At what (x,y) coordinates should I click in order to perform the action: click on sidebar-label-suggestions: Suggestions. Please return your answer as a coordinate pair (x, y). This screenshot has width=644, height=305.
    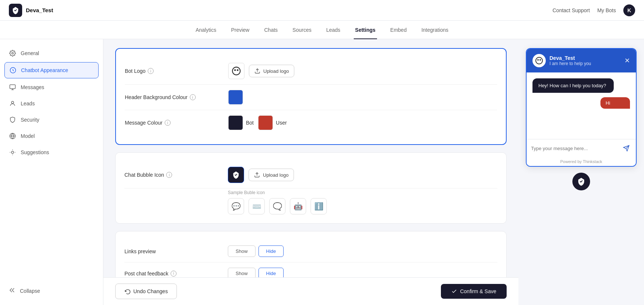
    Looking at the image, I should click on (35, 152).